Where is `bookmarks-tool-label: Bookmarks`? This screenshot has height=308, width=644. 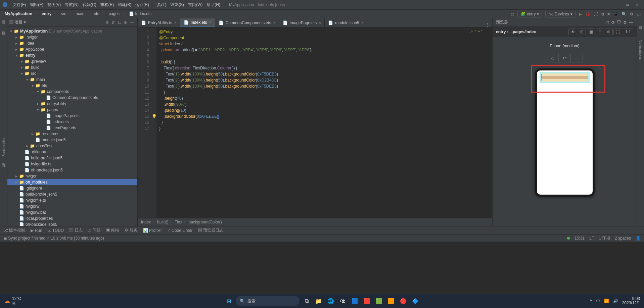
bookmarks-tool-label: Bookmarks is located at coordinates (4, 148).